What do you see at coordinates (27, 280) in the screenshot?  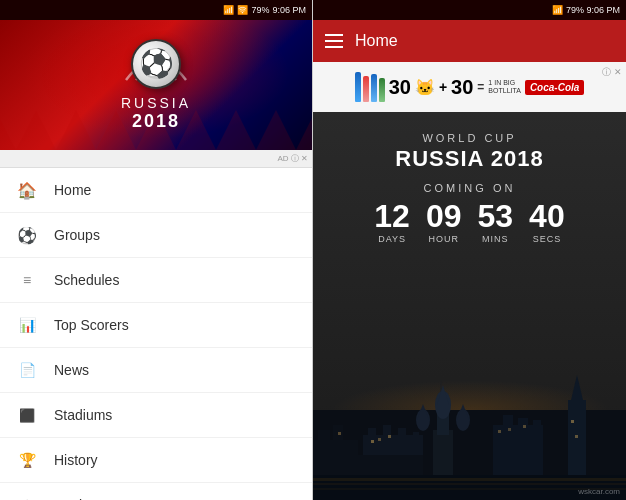 I see `schedules-icon: ≡` at bounding box center [27, 280].